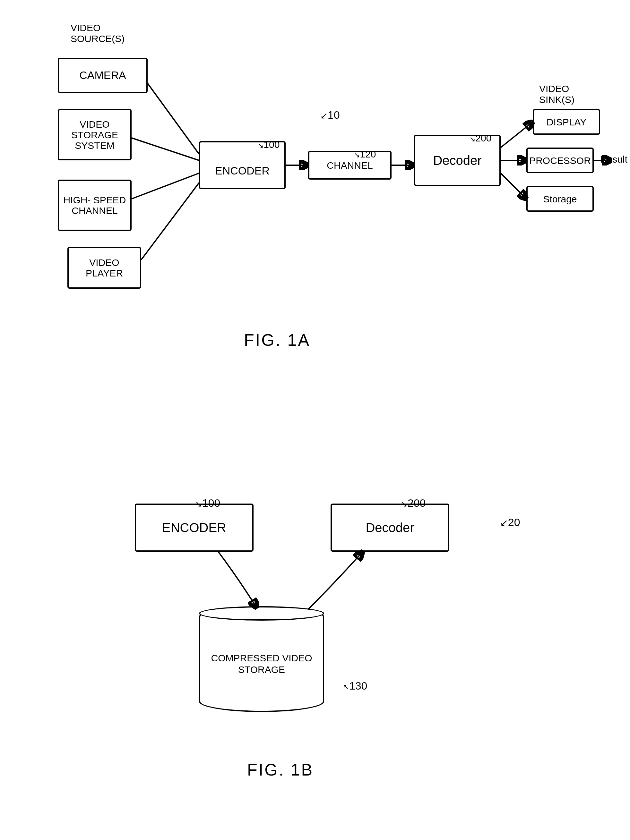  I want to click on label-video-sources: VIDEO SOURCE(S), so click(98, 33).